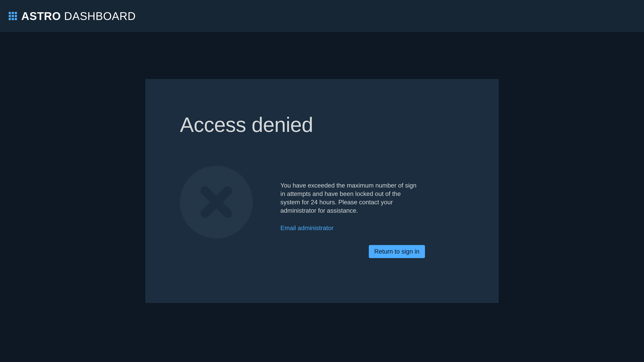 The height and width of the screenshot is (362, 644). I want to click on card-content: You have exceeded the maximum number of …, so click(373, 212).